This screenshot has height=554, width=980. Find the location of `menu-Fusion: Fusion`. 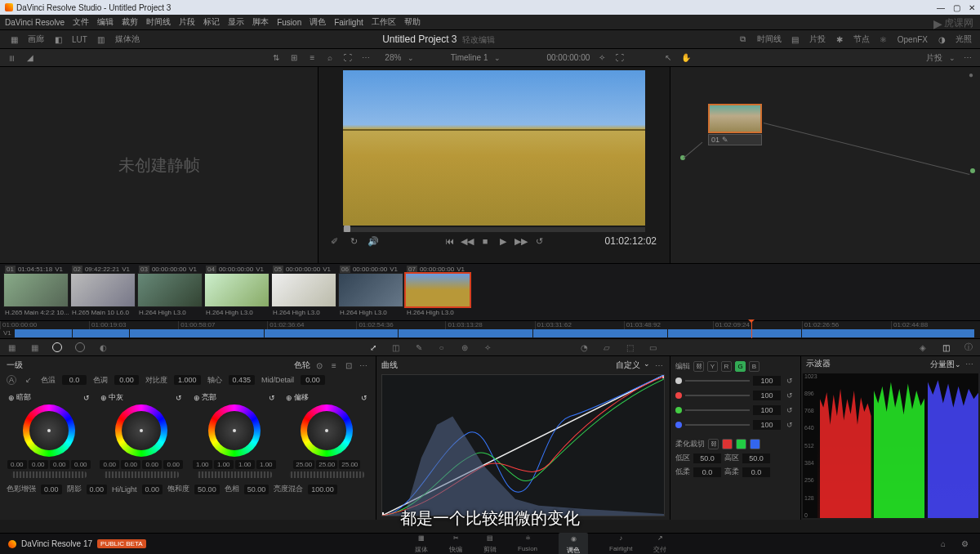

menu-Fusion: Fusion is located at coordinates (289, 23).